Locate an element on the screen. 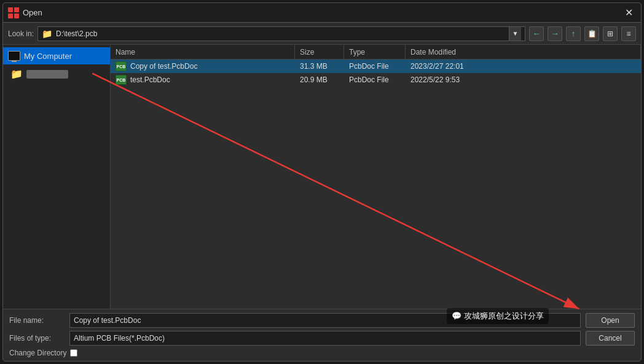  table-row: PCB test.PcbDoc 20.9 MB PcbDoc File 2022… is located at coordinates (376, 80).